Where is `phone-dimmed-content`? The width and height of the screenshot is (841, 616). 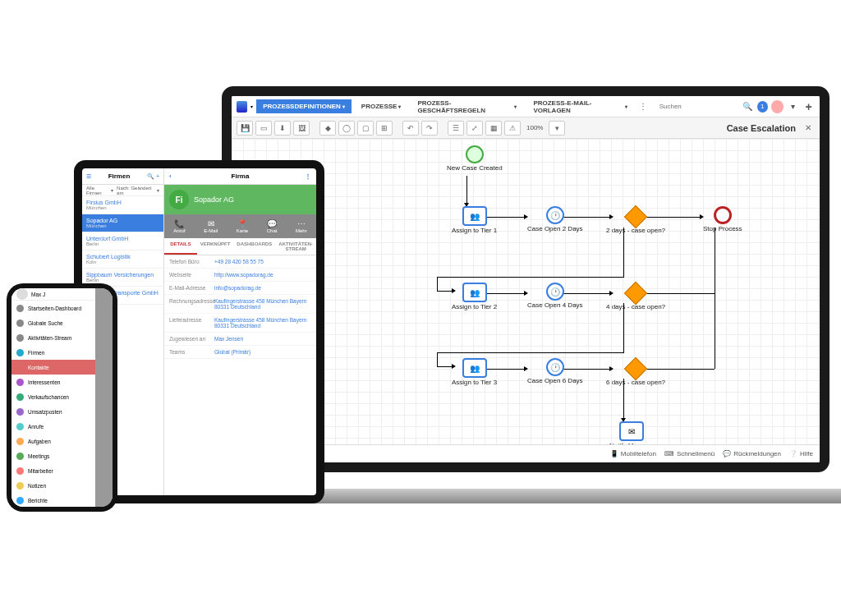
phone-dimmed-content is located at coordinates (103, 398).